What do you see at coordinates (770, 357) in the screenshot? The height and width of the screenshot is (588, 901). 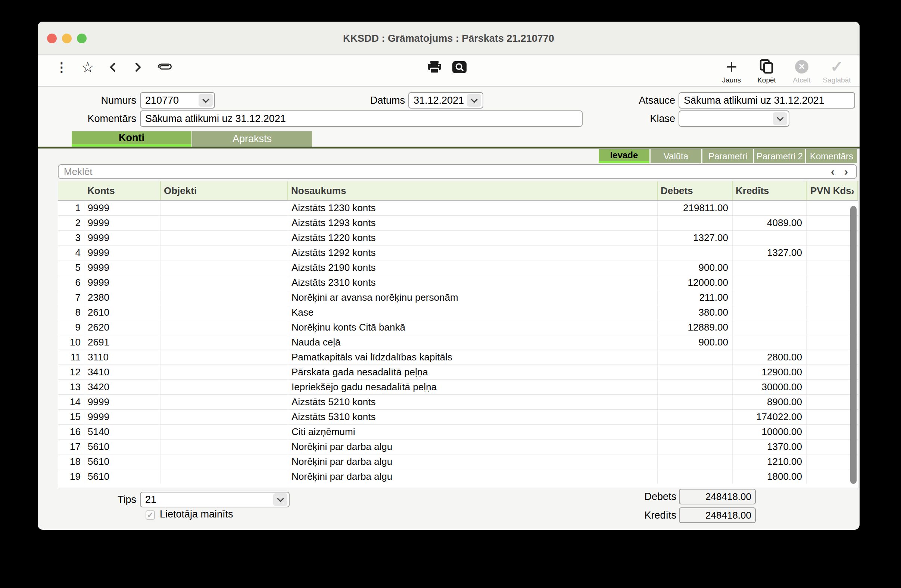 I see `cell-kredits: 2800.00` at bounding box center [770, 357].